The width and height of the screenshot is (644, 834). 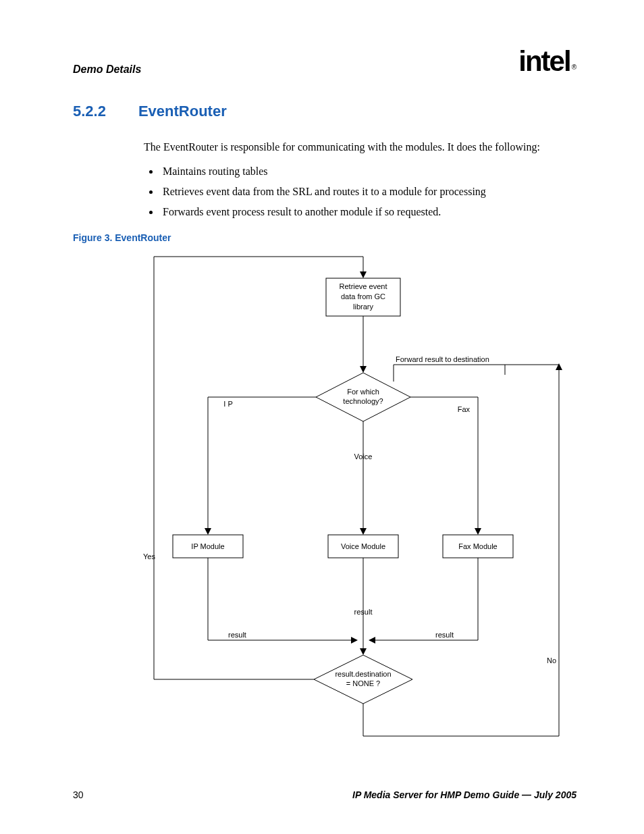 What do you see at coordinates (78, 795) in the screenshot?
I see `page-number: 30` at bounding box center [78, 795].